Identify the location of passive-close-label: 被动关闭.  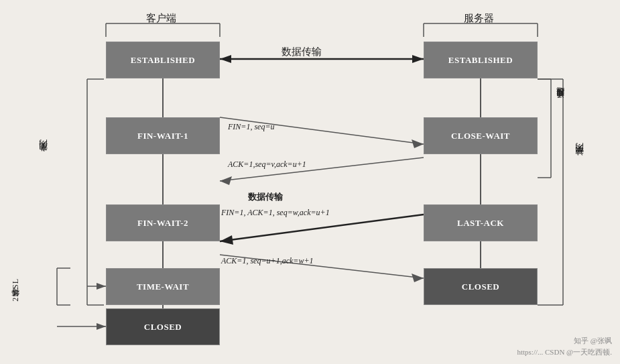
(579, 160).